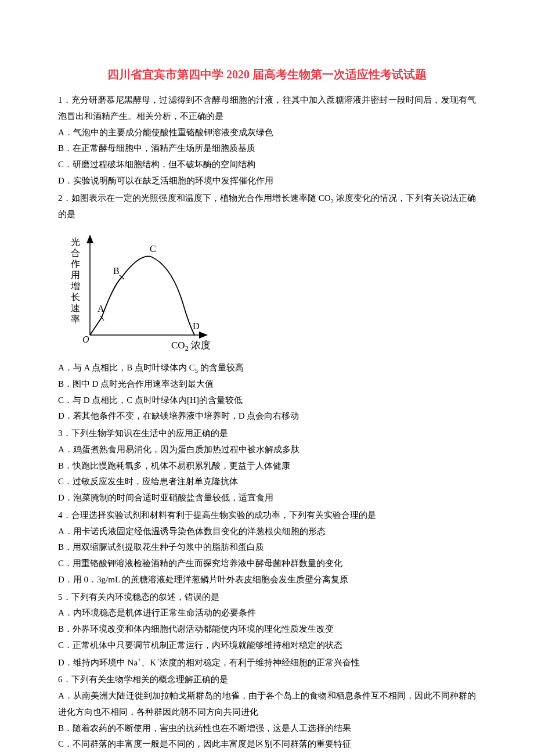 This screenshot has height=756, width=534. What do you see at coordinates (267, 498) in the screenshot?
I see `q3-option-d: D．泡菜腌制的时间合适时亚硝酸盐含量较低，适宜食用` at bounding box center [267, 498].